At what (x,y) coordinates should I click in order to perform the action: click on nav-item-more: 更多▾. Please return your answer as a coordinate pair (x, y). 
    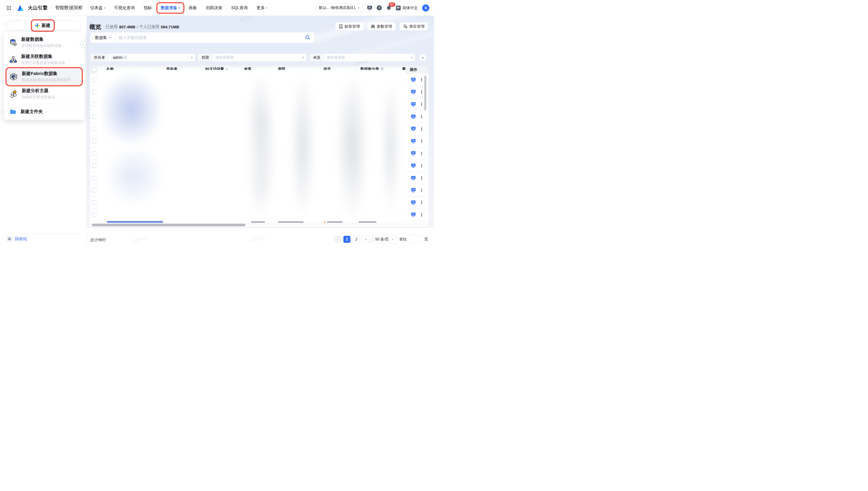
    Looking at the image, I should click on (262, 8).